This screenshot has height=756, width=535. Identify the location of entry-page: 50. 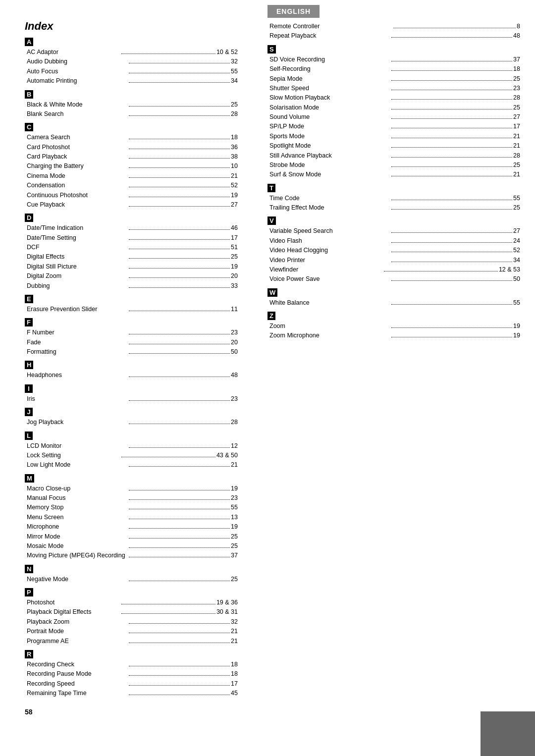
(234, 352).